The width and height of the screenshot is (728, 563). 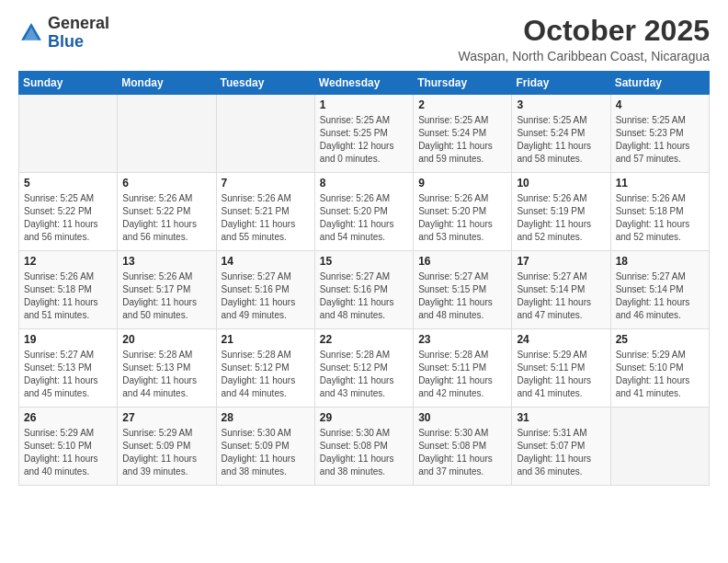 What do you see at coordinates (364, 83) in the screenshot?
I see `weekday-header: Wednesday` at bounding box center [364, 83].